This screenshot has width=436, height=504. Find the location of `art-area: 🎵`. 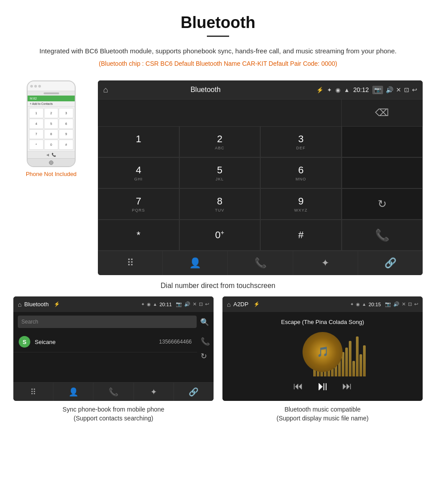

art-area: 🎵 is located at coordinates (323, 352).